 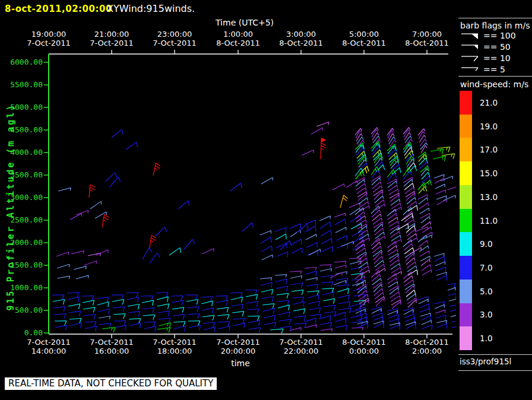 What do you see at coordinates (486, 315) in the screenshot?
I see `colorbar-label: 3.0` at bounding box center [486, 315].